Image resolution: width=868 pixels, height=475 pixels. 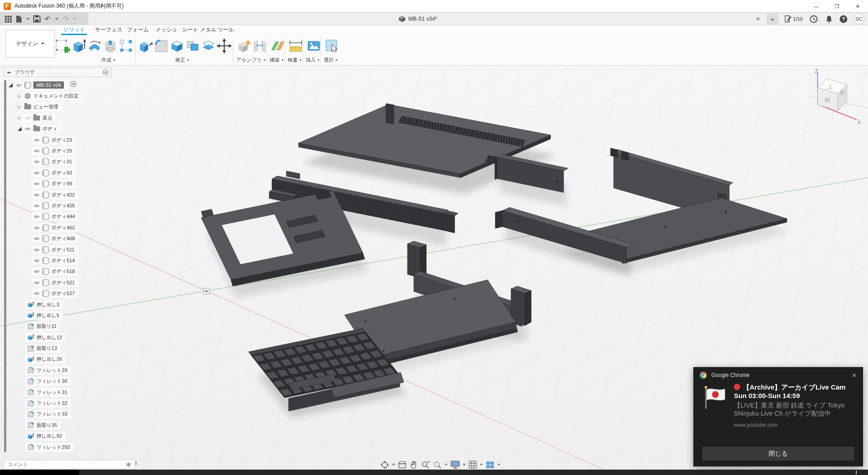 I want to click on ribbon-tab-form: フォーム, so click(x=138, y=30).